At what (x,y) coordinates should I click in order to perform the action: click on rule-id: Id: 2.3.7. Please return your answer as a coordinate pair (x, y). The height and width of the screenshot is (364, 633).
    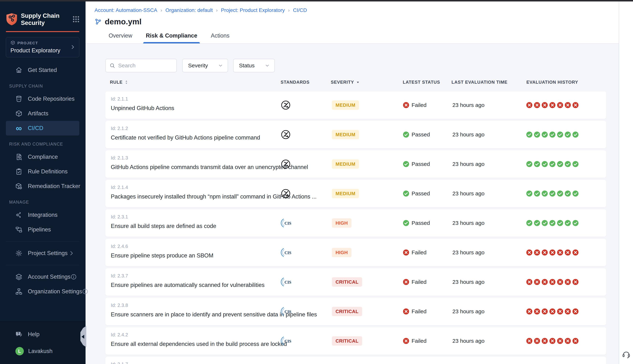
    Looking at the image, I should click on (188, 276).